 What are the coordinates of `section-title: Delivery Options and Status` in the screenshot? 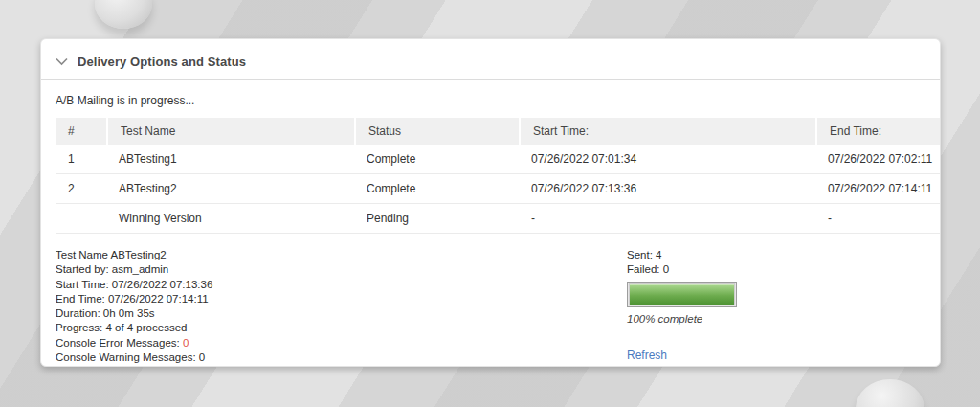 It's located at (162, 61).